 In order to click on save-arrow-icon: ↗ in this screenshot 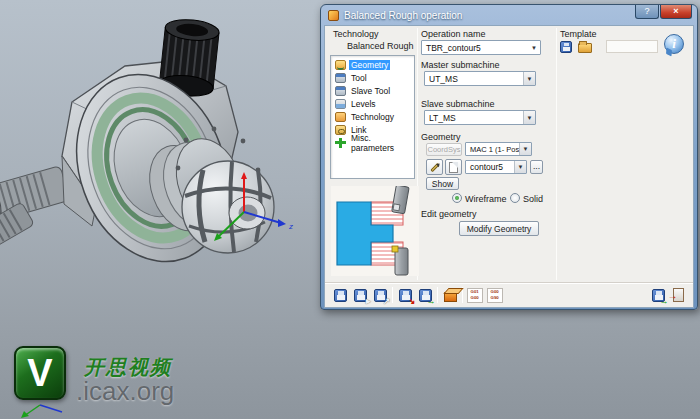, I will do `click(380, 296)`.